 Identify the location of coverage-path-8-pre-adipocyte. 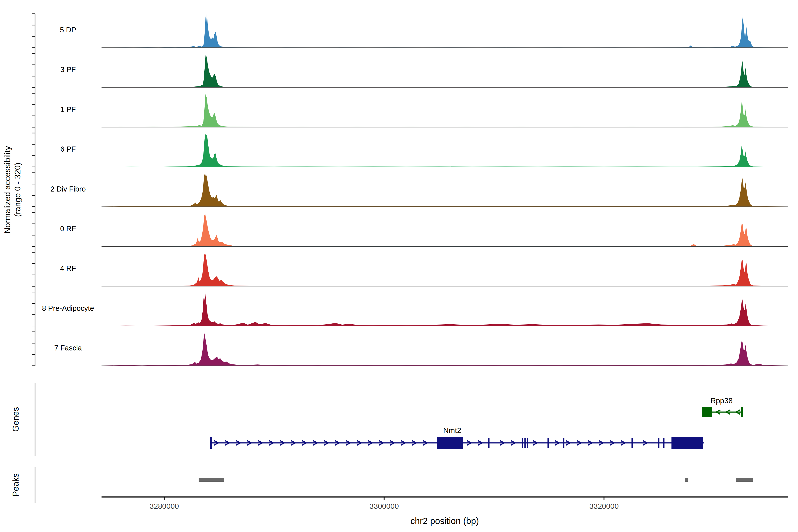
(445, 309).